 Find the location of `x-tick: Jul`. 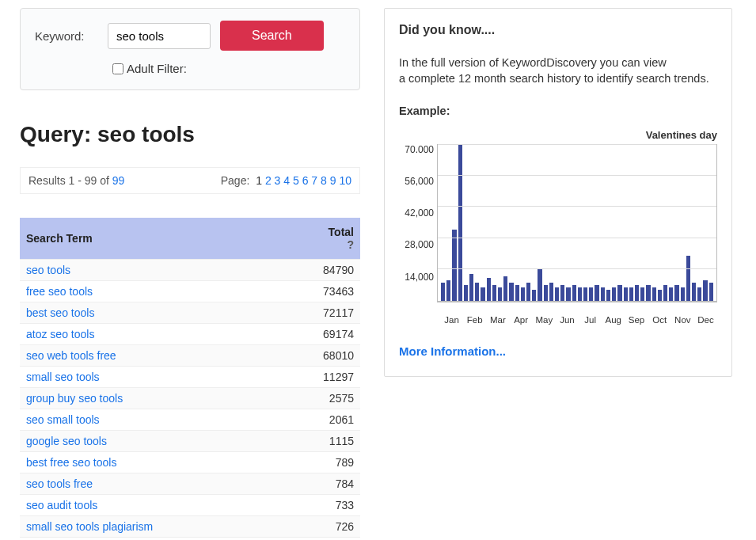

x-tick: Jul is located at coordinates (591, 320).